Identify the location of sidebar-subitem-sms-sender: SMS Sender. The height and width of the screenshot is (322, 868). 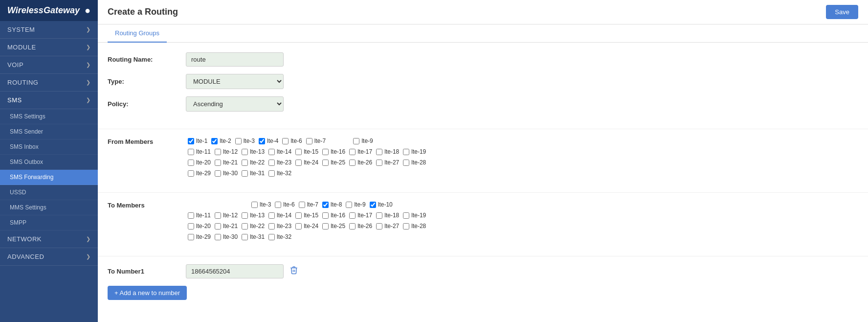
(49, 132).